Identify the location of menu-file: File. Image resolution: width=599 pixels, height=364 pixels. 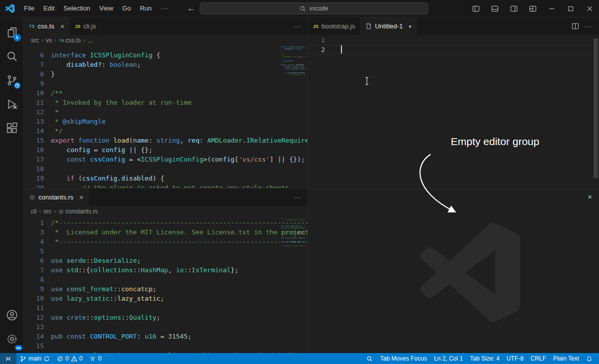
(29, 8).